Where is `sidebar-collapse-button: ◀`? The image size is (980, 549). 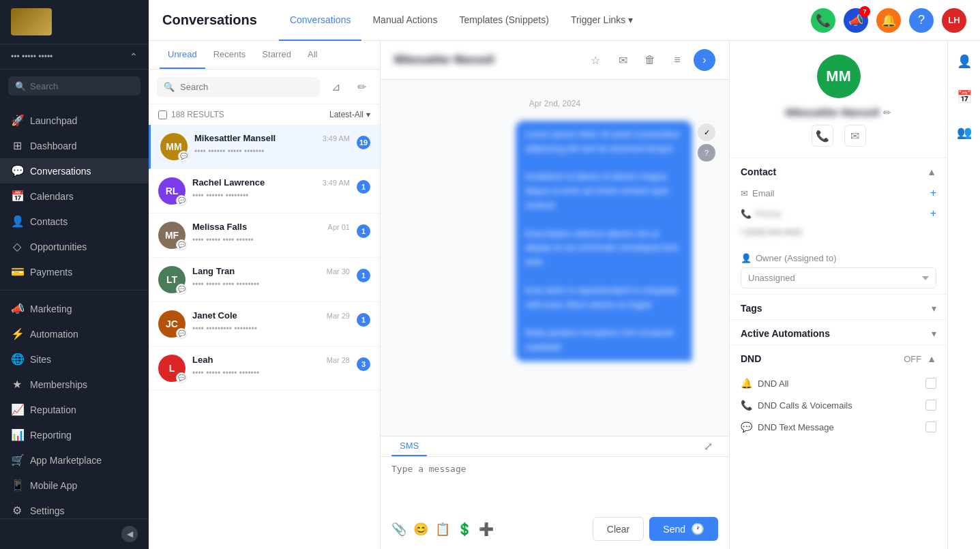 sidebar-collapse-button: ◀ is located at coordinates (130, 534).